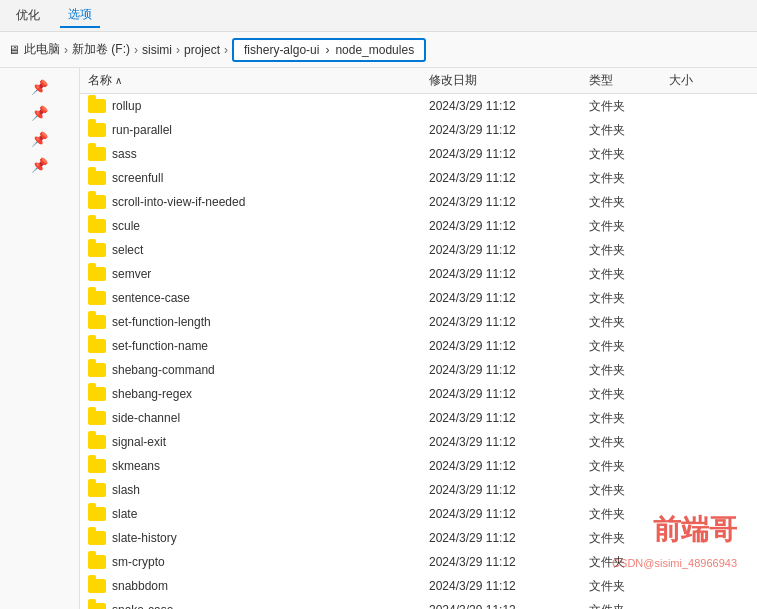 This screenshot has height=609, width=757. I want to click on file-name-cell: select, so click(258, 250).